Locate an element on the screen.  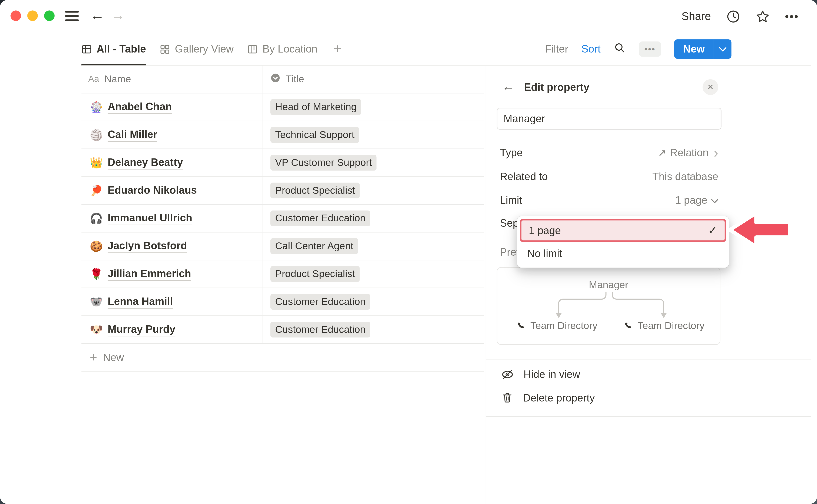
relation-preview-card: Manager Team Directory is located at coordinates (609, 306).